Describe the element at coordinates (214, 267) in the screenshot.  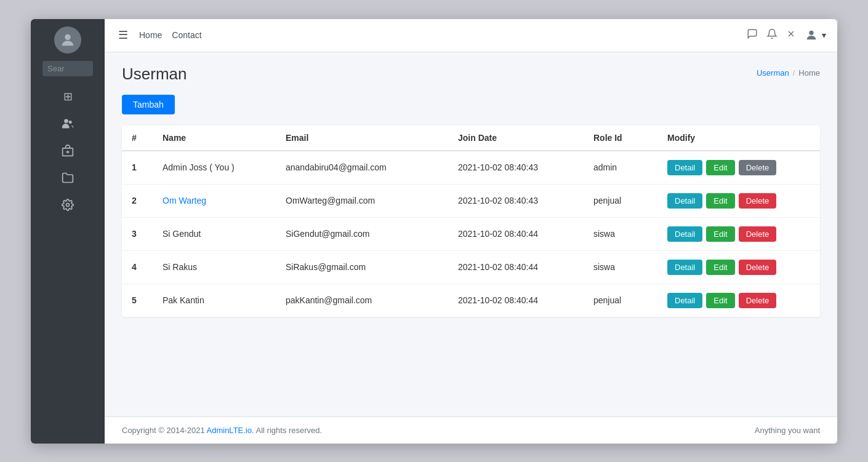
I see `cell-name: Si Rakus` at that location.